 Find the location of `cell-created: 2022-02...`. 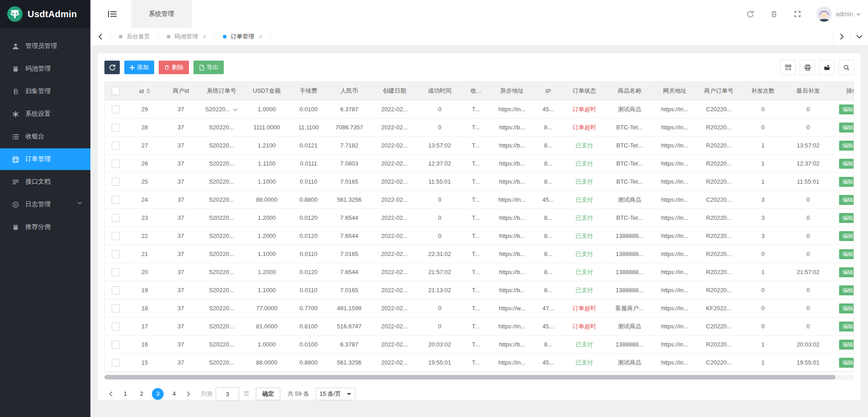

cell-created: 2022-02... is located at coordinates (394, 254).